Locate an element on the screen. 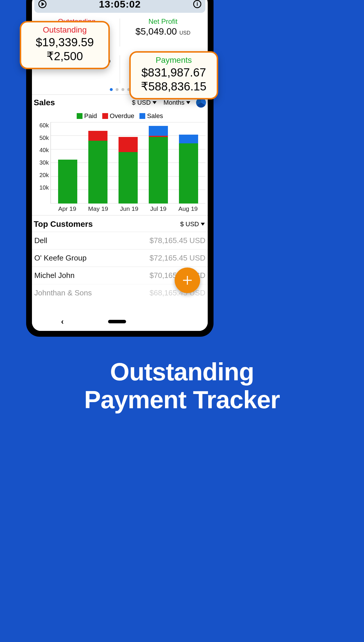 The width and height of the screenshot is (364, 642). callout-payments-inr: ₹588,836.15 is located at coordinates (174, 86).